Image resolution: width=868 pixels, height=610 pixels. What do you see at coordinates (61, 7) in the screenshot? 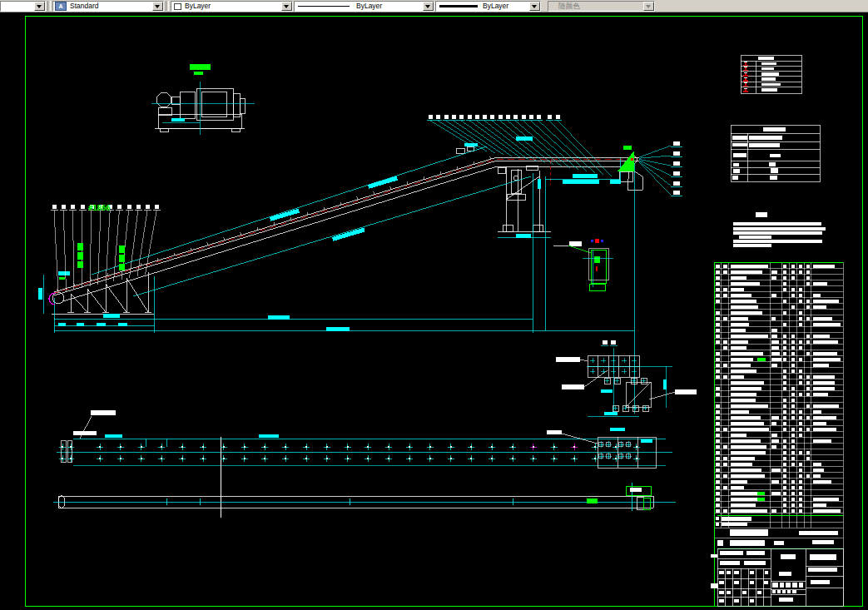
I see `text-style-icon: A` at bounding box center [61, 7].